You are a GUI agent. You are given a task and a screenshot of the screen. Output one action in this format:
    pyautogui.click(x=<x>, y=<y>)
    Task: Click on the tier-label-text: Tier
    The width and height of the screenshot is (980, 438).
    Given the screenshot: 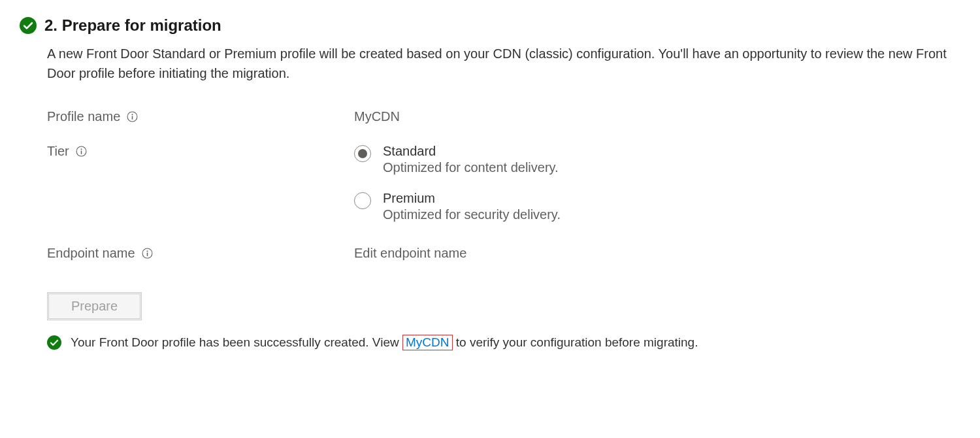 What is the action you would take?
    pyautogui.click(x=58, y=152)
    